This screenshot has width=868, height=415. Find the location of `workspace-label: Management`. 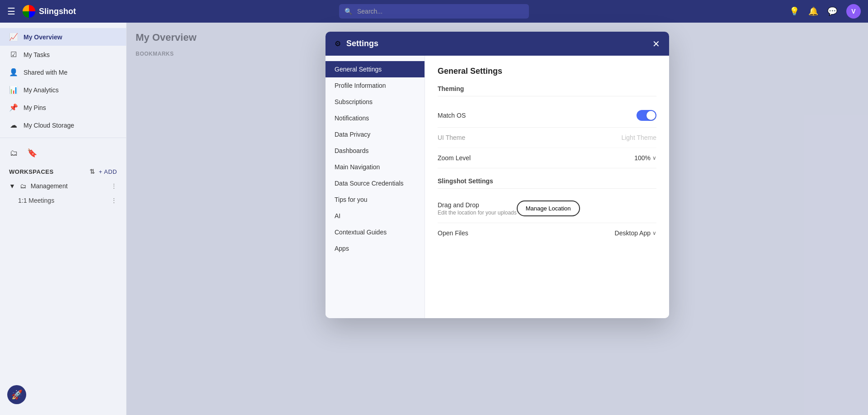

workspace-label: Management is located at coordinates (49, 186).